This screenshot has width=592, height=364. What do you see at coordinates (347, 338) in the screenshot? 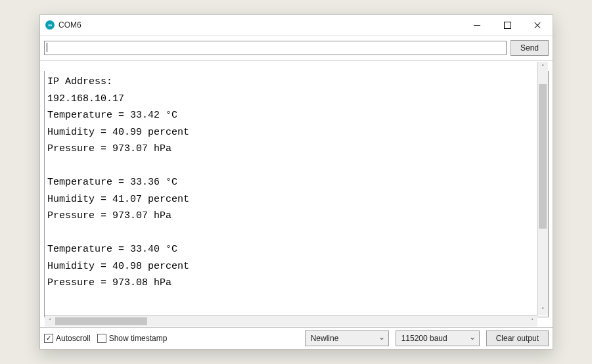
I see `line-ending-select: Newline` at bounding box center [347, 338].